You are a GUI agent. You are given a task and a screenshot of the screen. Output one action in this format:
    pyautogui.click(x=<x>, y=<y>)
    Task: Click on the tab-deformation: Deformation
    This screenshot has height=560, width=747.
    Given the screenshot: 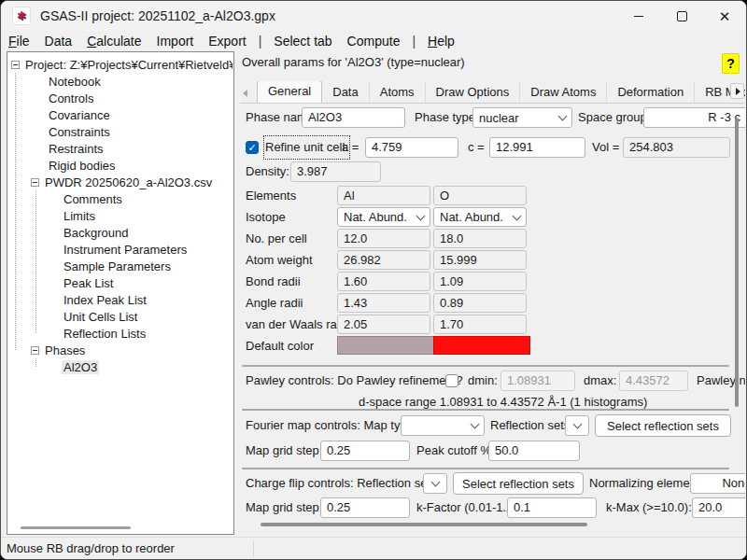 What is the action you would take?
    pyautogui.click(x=650, y=92)
    